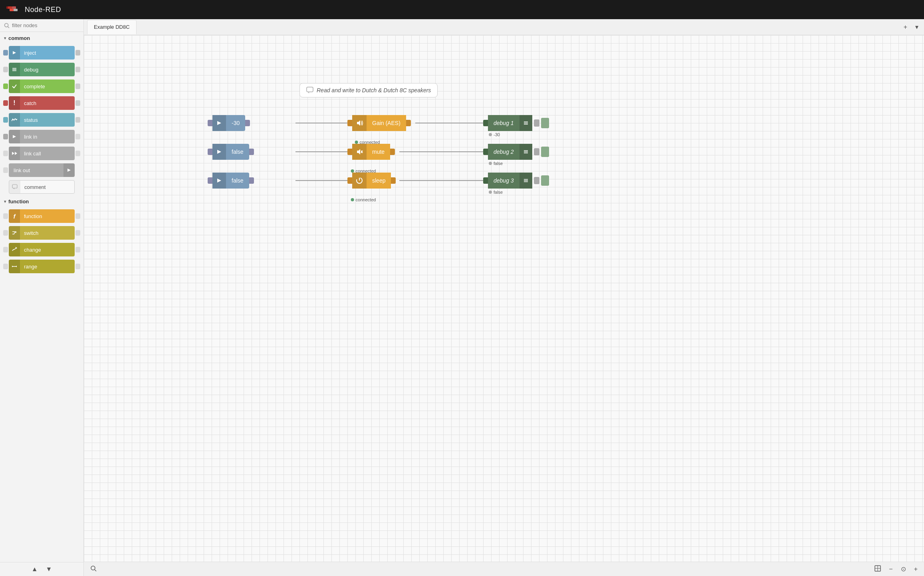  I want to click on zoom-out-button: −, so click(890, 569).